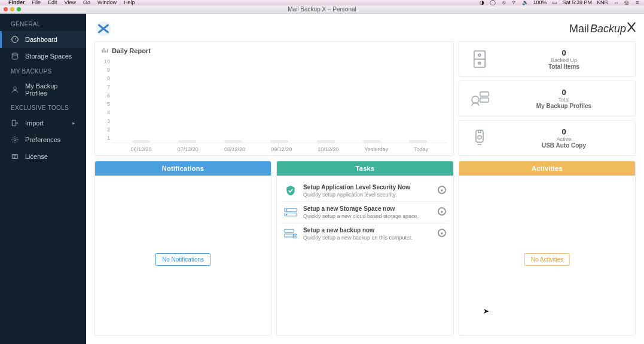 The height and width of the screenshot is (344, 644). What do you see at coordinates (365, 168) in the screenshot?
I see `tasks-header: Tasks` at bounding box center [365, 168].